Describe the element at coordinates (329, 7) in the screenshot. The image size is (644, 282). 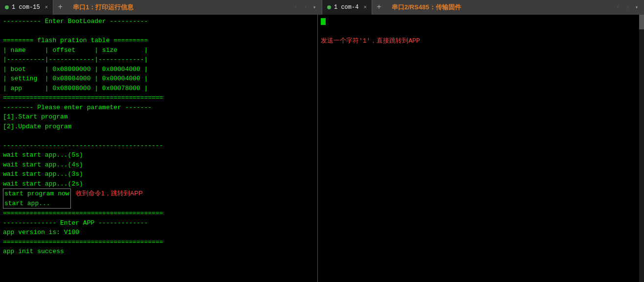
I see `tab-dot-right` at that location.